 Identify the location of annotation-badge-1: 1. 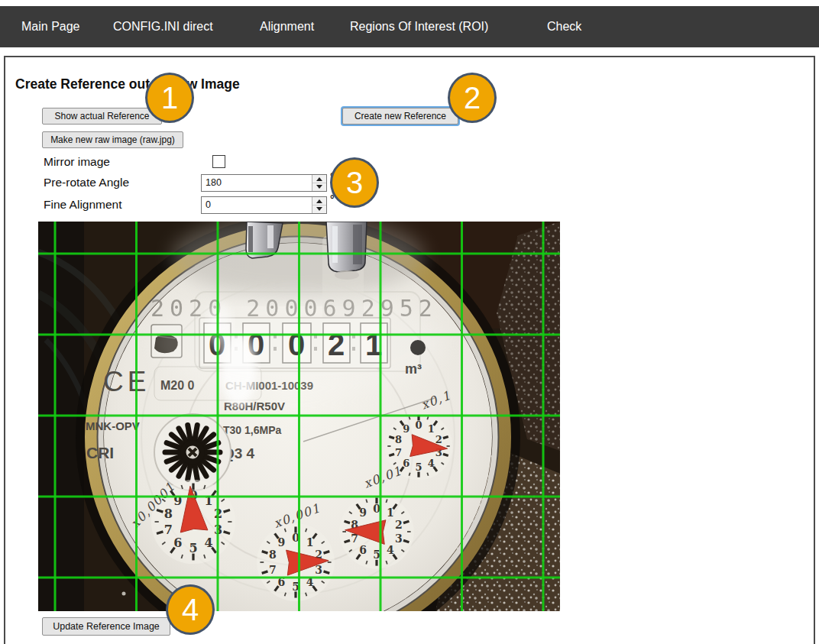
(170, 98).